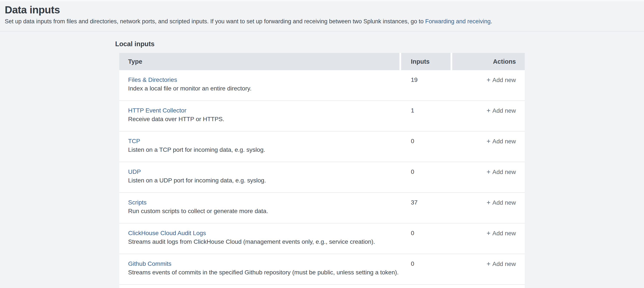  I want to click on type-cell: TCP Listen on a TCP port for incoming da…, so click(260, 147).